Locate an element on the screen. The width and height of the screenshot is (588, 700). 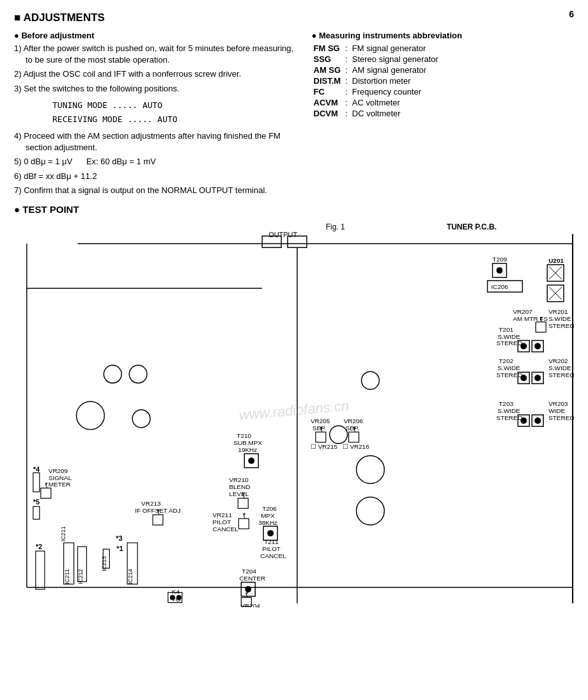
measuring-instruments-heading: Measuring instruments abbreviation is located at coordinates (443, 36).